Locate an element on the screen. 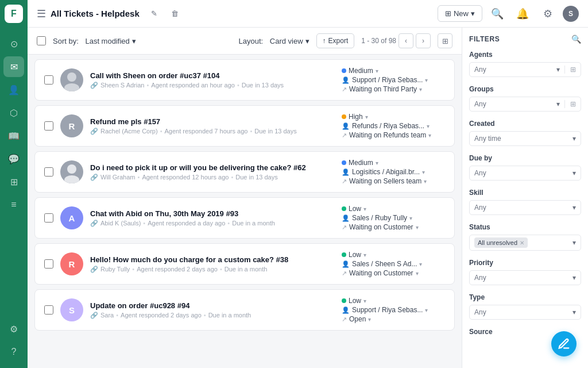 The width and height of the screenshot is (588, 368). select-all-checkbox is located at coordinates (41, 41).